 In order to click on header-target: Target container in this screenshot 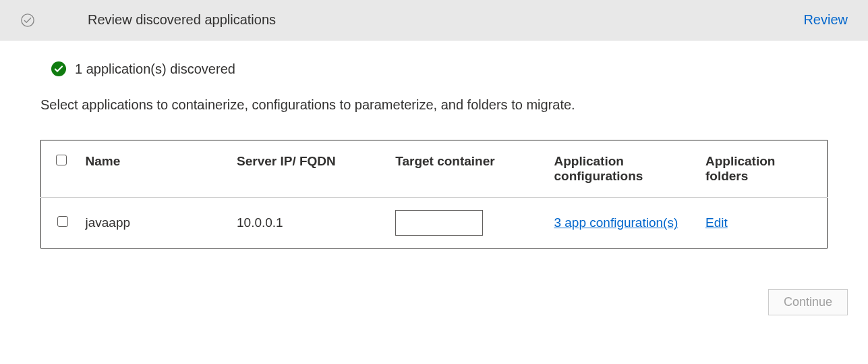, I will do `click(467, 169)`.